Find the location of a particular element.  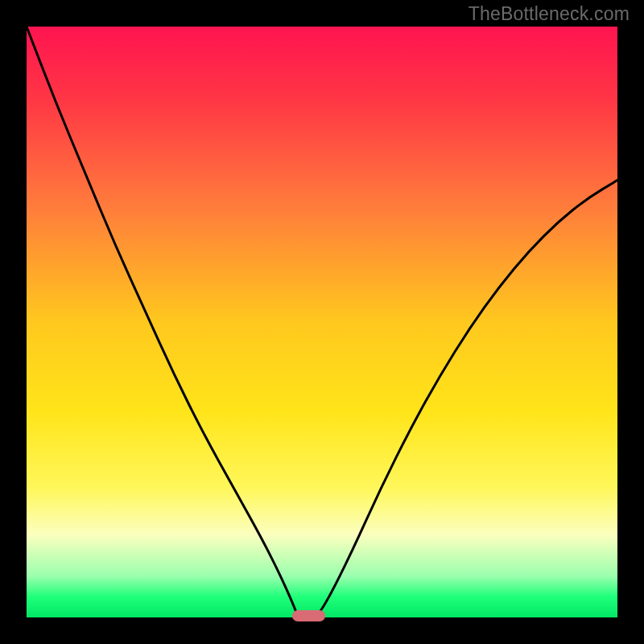

vertex-marker is located at coordinates (308, 616).